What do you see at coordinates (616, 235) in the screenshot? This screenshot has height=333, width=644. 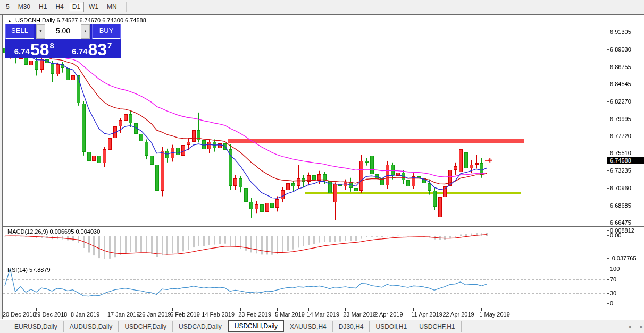 I see `macd-axis-label: 0.00` at bounding box center [616, 235].